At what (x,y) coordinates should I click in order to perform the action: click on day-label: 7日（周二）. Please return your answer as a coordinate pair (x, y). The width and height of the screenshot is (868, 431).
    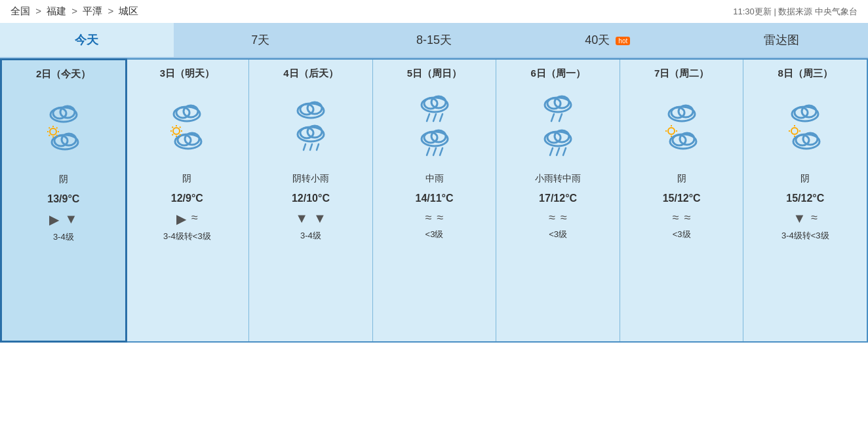
    Looking at the image, I should click on (682, 73).